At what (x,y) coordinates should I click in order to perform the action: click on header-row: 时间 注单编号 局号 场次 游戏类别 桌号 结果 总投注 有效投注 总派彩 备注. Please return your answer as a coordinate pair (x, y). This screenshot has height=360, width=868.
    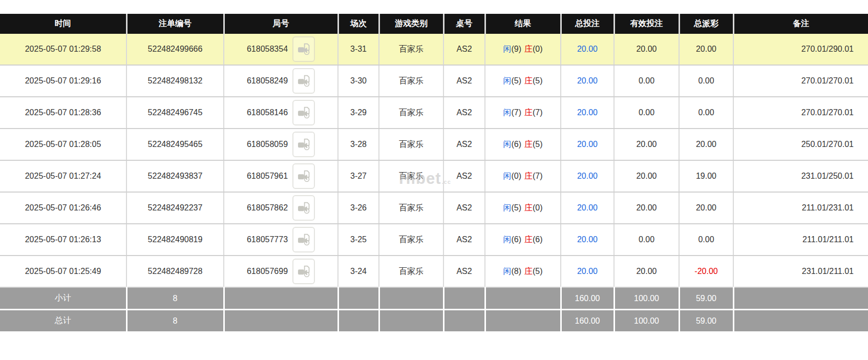
    Looking at the image, I should click on (434, 24).